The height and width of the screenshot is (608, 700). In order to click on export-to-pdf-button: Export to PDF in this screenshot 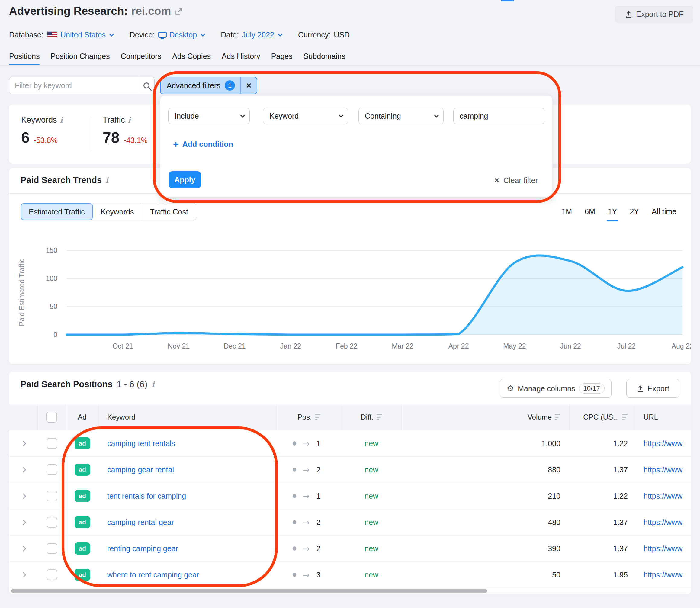, I will do `click(654, 14)`.